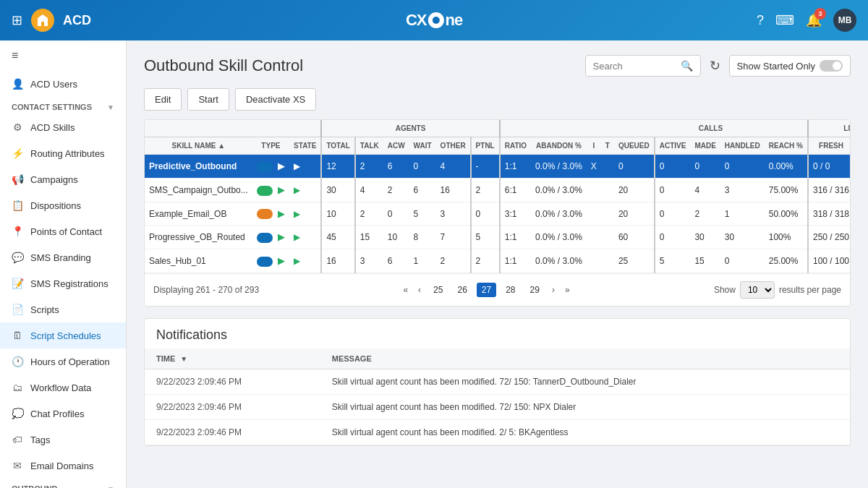 This screenshot has height=488, width=868. What do you see at coordinates (585, 382) in the screenshot?
I see `notif-message: Skill virtual agent count has been modif…` at bounding box center [585, 382].